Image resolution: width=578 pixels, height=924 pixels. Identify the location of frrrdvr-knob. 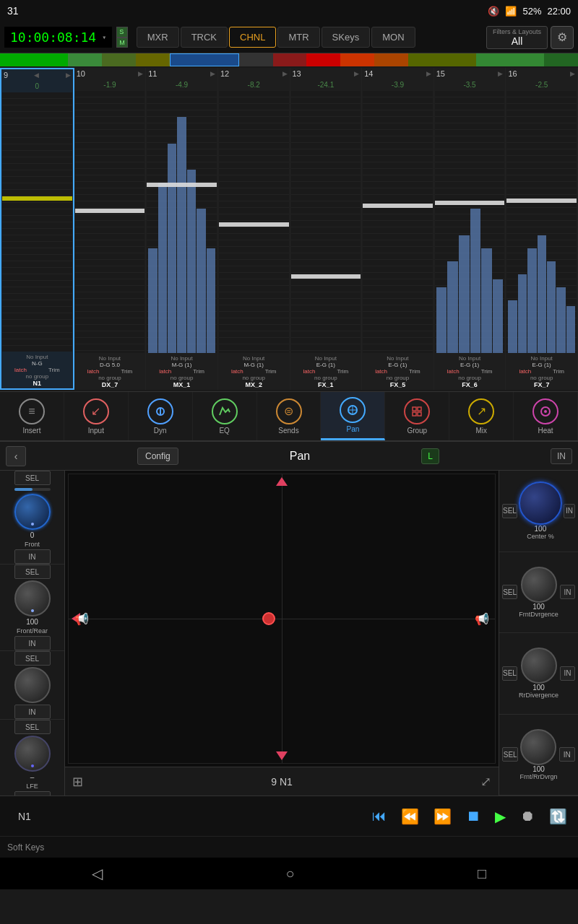
(538, 747).